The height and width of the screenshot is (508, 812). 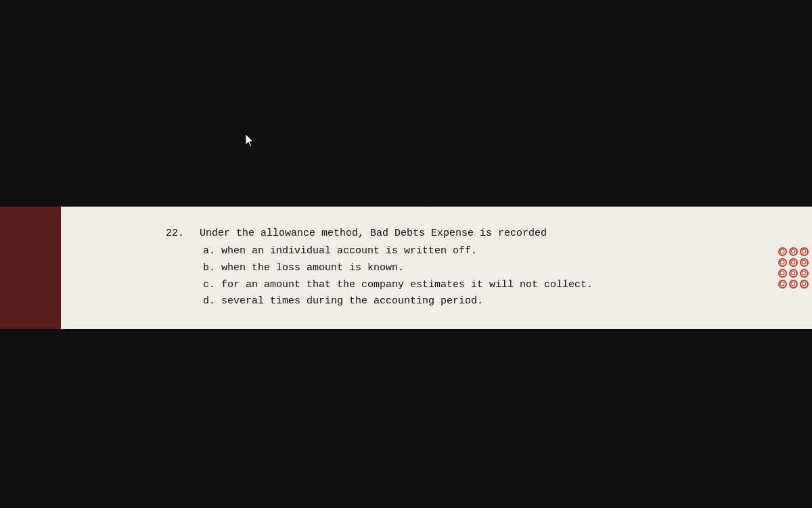 What do you see at coordinates (501, 276) in the screenshot?
I see `answer-options: a. when an individual account is written…` at bounding box center [501, 276].